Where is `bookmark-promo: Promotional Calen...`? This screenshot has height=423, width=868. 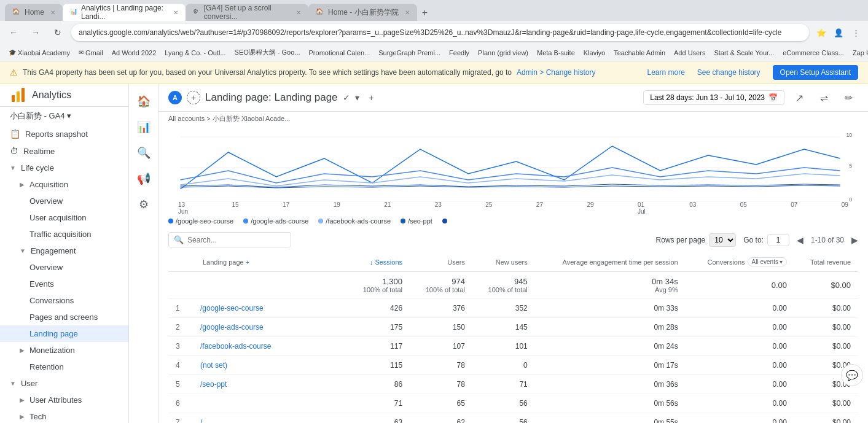 bookmark-promo: Promotional Calen... is located at coordinates (340, 53).